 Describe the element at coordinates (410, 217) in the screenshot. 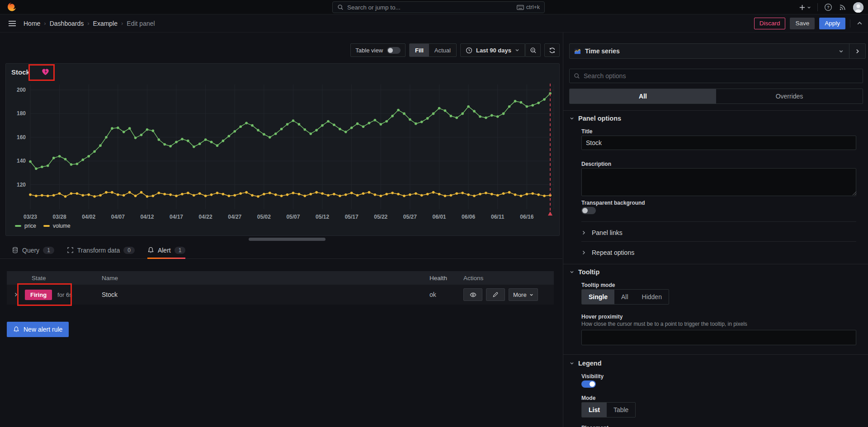

I see `svg-text: 05/27` at that location.